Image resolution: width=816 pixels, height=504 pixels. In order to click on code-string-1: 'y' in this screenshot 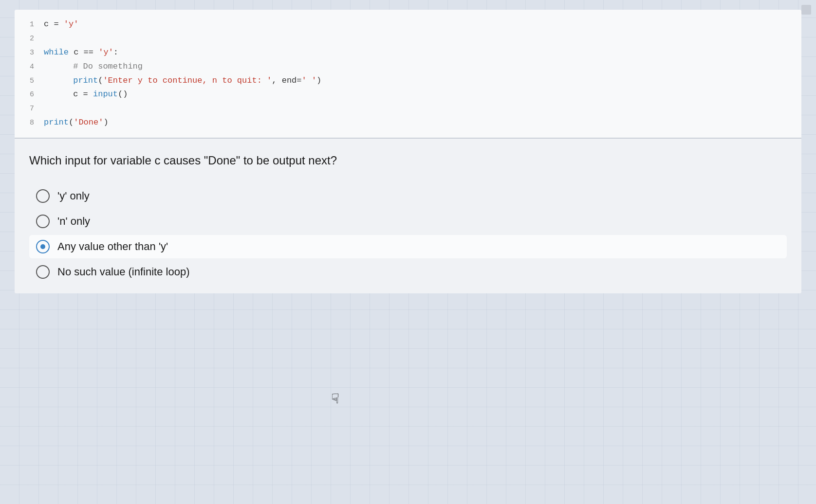, I will do `click(71, 24)`.